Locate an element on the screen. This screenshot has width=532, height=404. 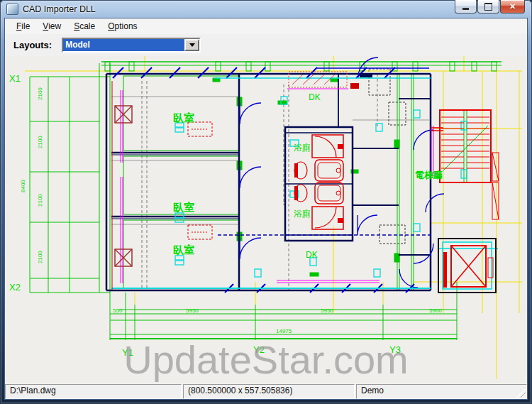
axis-label-x2: X2 is located at coordinates (15, 287).